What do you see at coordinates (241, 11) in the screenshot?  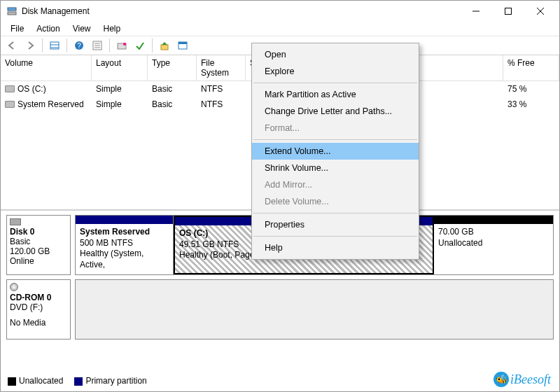 I see `window-title: Disk Management` at bounding box center [241, 11].